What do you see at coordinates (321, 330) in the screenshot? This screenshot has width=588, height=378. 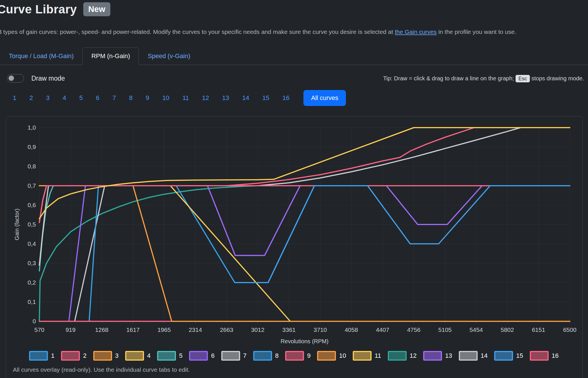 I see `x-tick-label: 3710` at bounding box center [321, 330].